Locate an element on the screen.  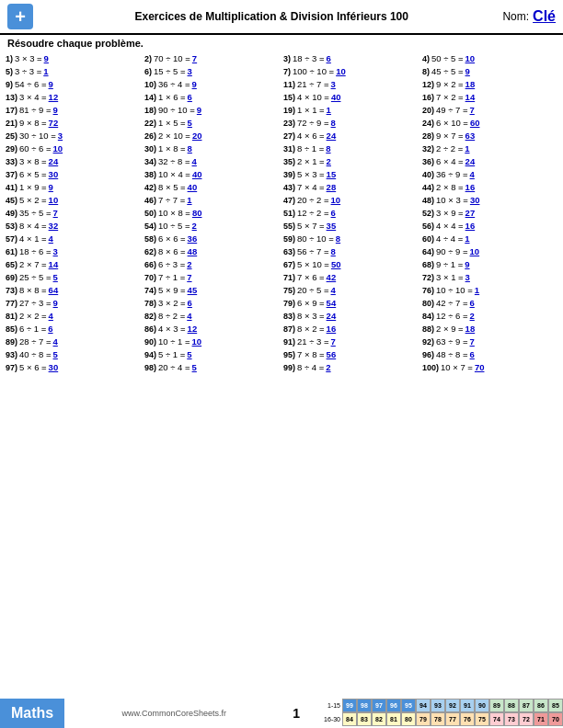
problem-expr: 1 × 5 = is located at coordinates (172, 123).